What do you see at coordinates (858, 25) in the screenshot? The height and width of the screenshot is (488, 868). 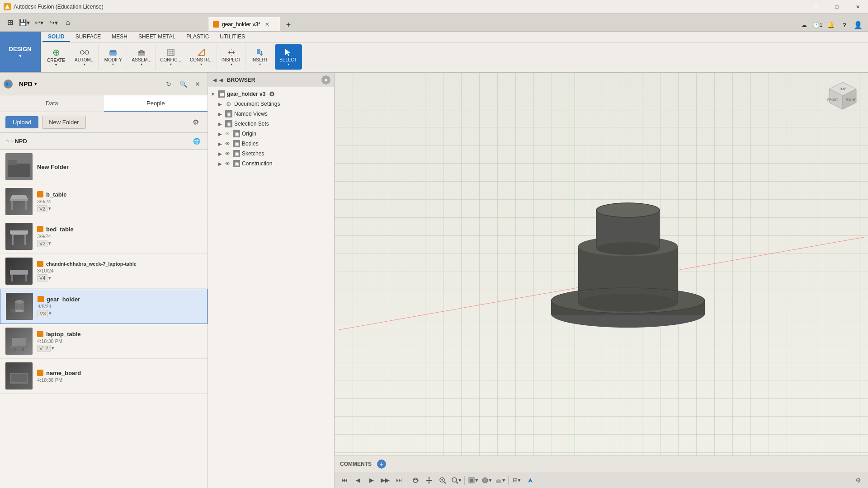 I see `user-button: 👤` at bounding box center [858, 25].